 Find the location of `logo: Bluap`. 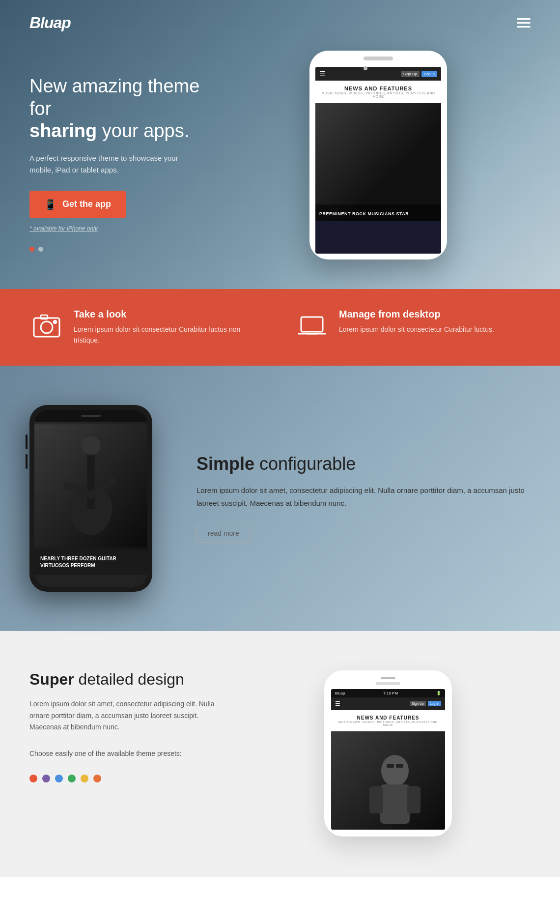

logo: Bluap is located at coordinates (50, 23).